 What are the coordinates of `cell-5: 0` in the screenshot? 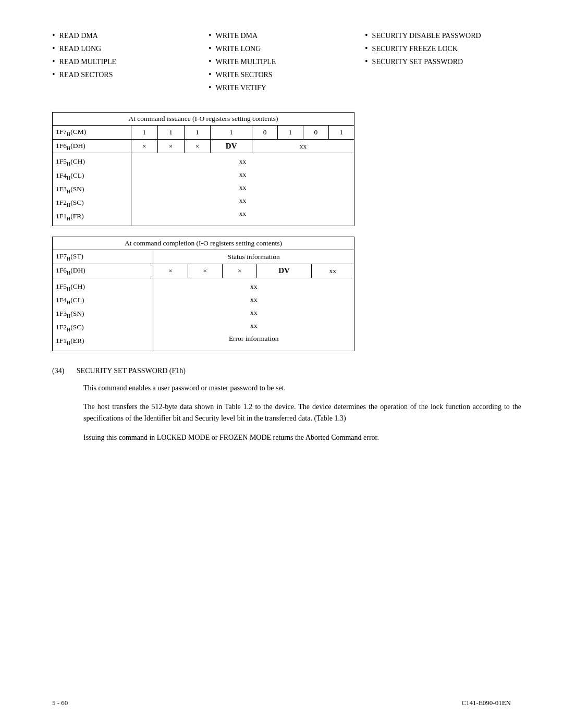 It's located at (265, 132).